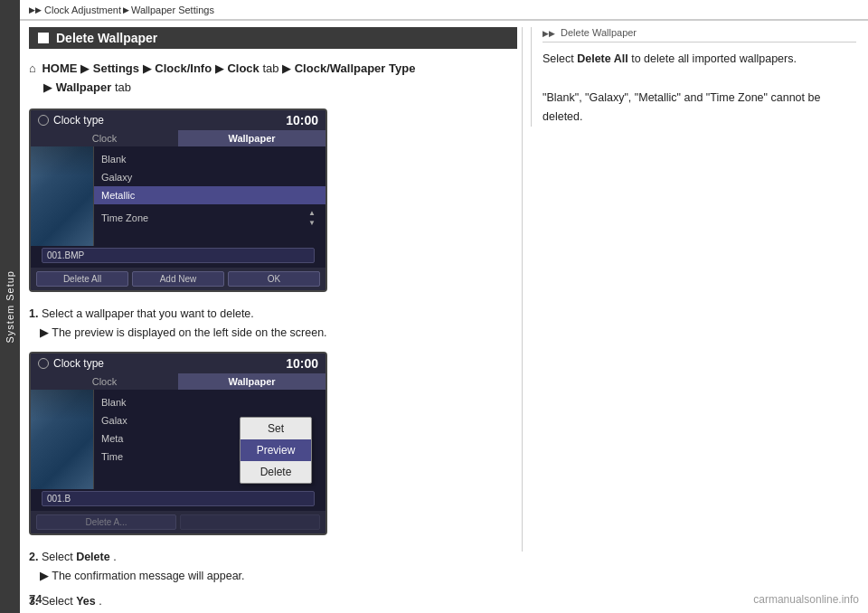 Image resolution: width=868 pixels, height=613 pixels. I want to click on right-body: Select Delete All to delete all imported…, so click(700, 89).